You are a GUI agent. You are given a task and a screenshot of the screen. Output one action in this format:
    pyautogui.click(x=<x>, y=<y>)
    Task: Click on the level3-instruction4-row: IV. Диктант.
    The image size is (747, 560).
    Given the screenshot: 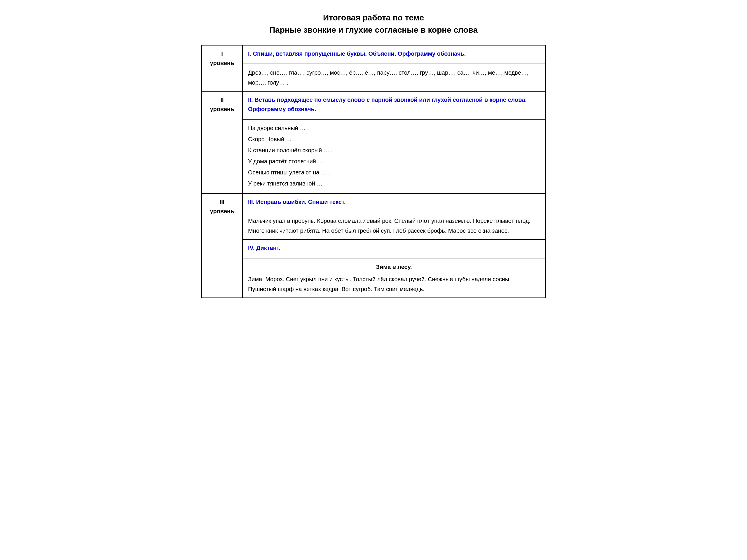 What is the action you would take?
    pyautogui.click(x=374, y=249)
    